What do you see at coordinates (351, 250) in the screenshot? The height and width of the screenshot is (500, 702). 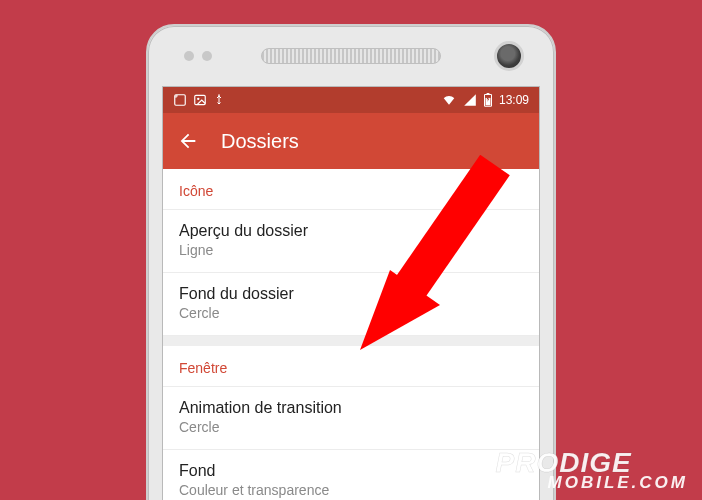 I see `item-subtitle: Ligne` at bounding box center [351, 250].